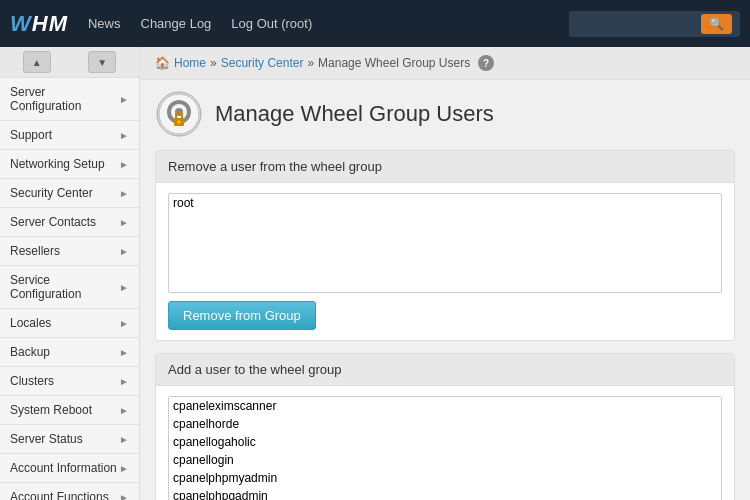 This screenshot has width=750, height=500. What do you see at coordinates (30, 323) in the screenshot?
I see `sidebar-item-label: Locales` at bounding box center [30, 323].